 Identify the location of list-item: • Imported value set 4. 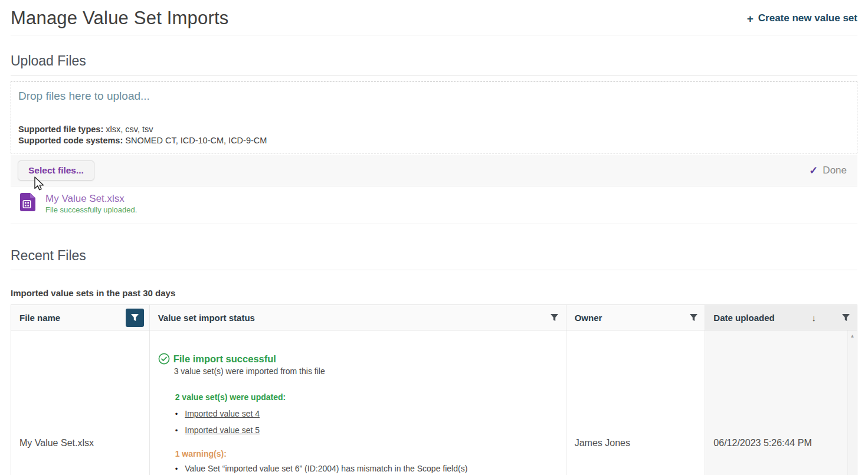
(371, 414).